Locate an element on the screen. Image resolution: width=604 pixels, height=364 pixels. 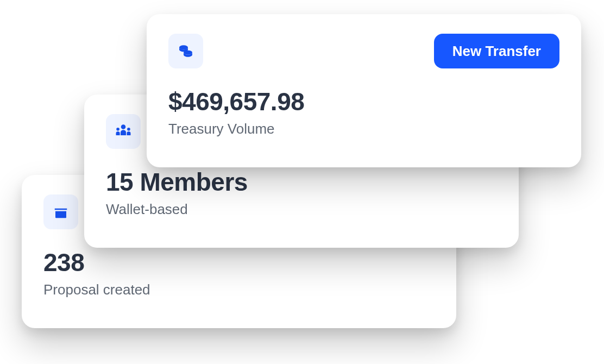
proposals-label: Proposal created is located at coordinates (239, 290).